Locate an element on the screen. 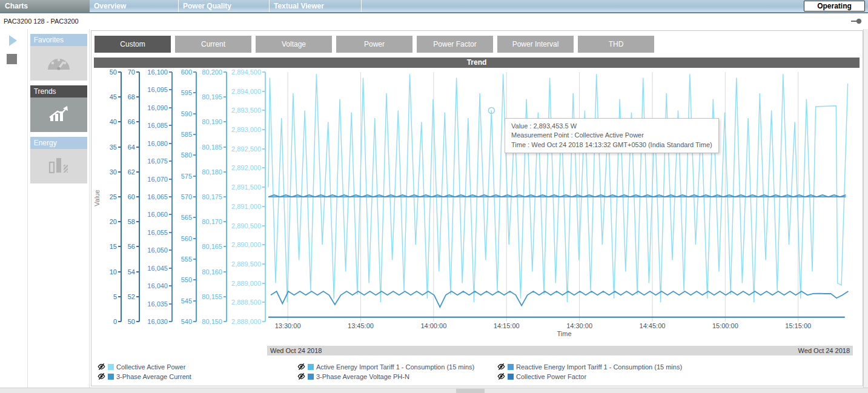  axis-tick-label: 2,889,500 is located at coordinates (248, 264).